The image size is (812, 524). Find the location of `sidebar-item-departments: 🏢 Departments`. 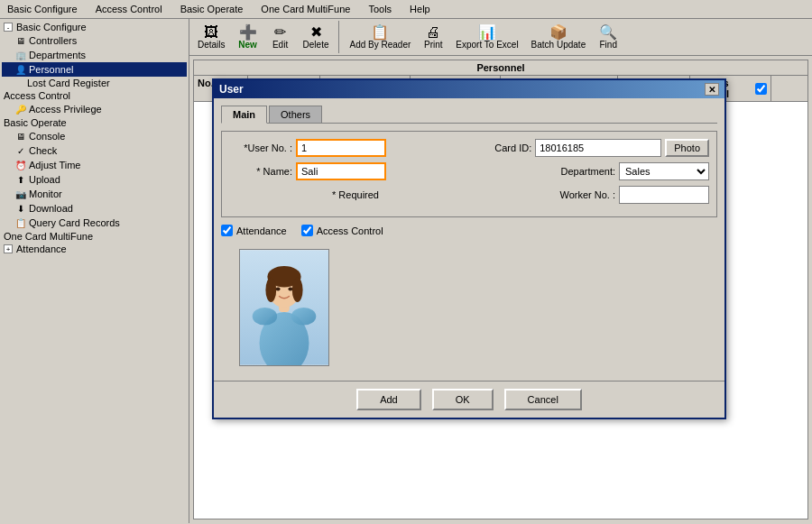

sidebar-item-departments: 🏢 Departments is located at coordinates (94, 55).